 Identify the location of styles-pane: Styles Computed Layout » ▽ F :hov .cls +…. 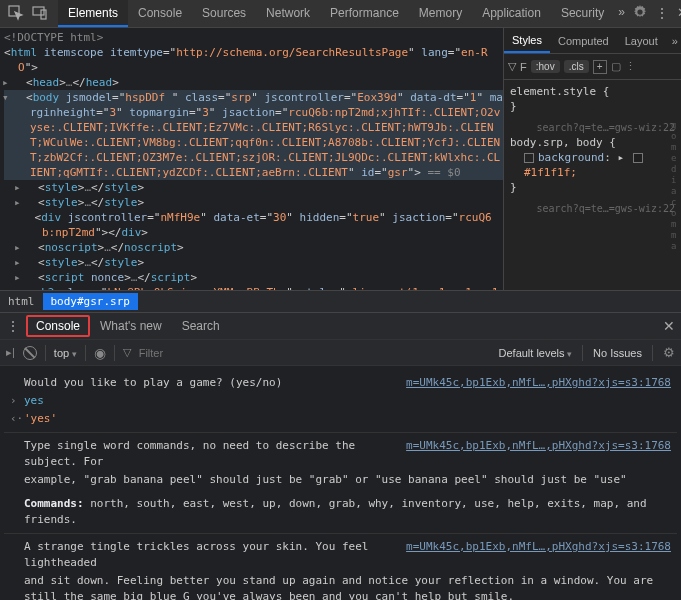
(592, 159).